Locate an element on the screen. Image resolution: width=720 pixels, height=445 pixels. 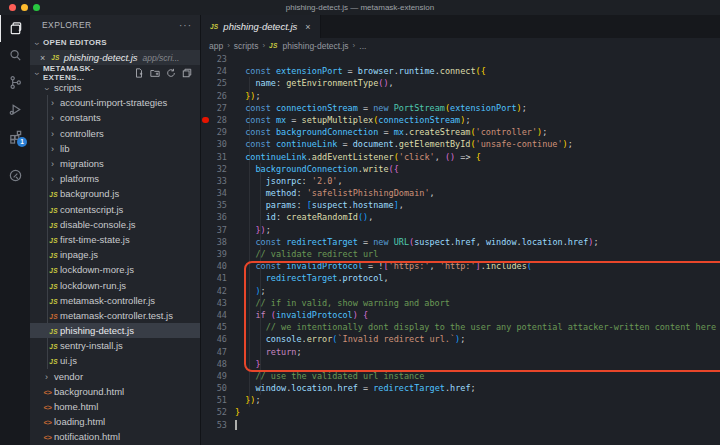
line-number-50: 50 is located at coordinates (218, 388).